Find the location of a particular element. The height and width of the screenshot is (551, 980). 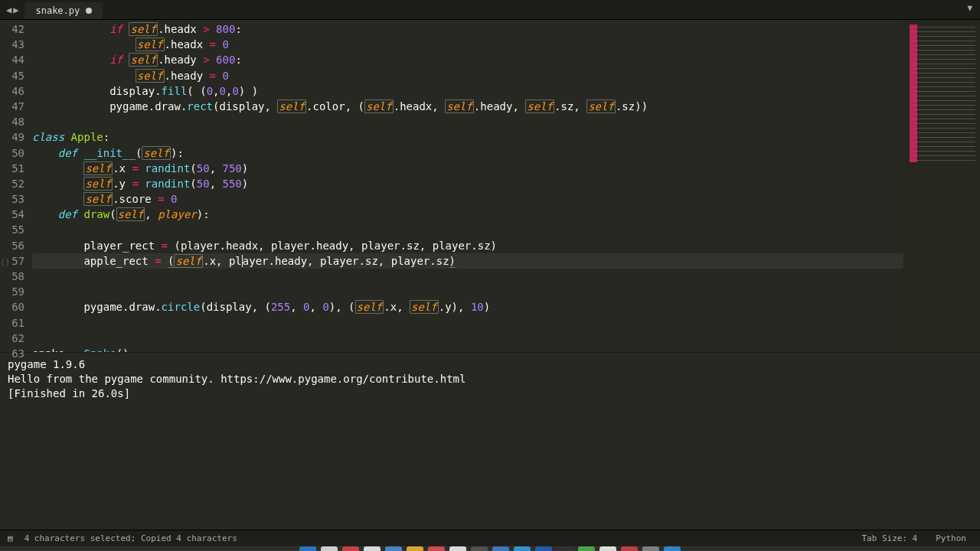

code-line: self.score = 0 is located at coordinates (468, 199).